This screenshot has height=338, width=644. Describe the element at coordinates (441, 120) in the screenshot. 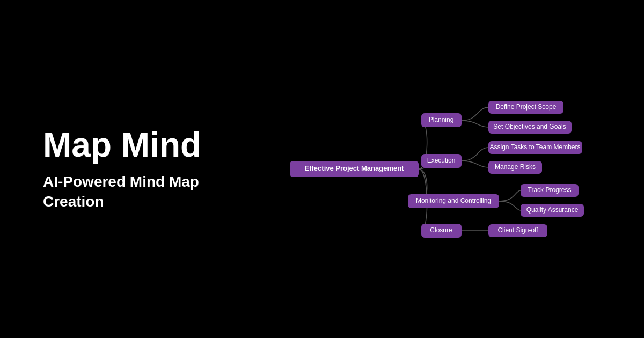

I see `planning-node-label: Planning` at that location.